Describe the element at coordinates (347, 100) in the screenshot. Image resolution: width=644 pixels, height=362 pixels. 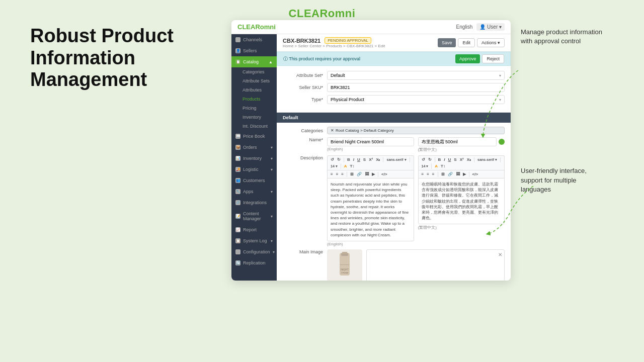
I see `type-value: Physical Product` at that location.